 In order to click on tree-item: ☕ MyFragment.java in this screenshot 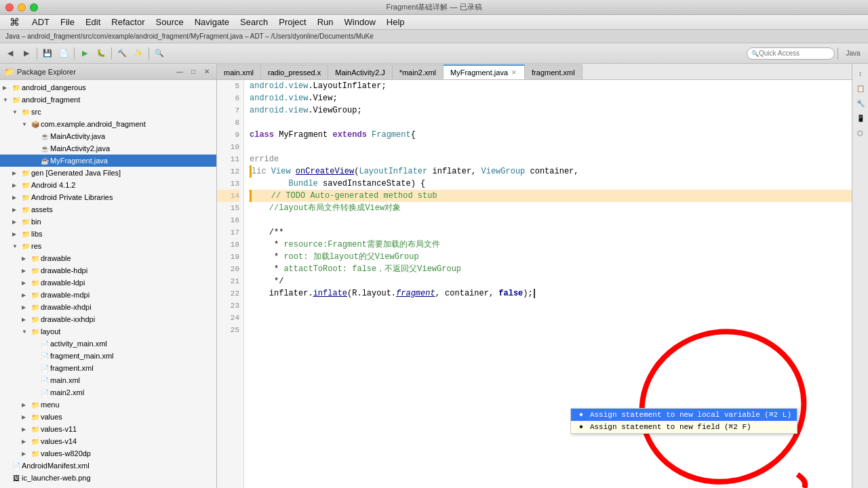, I will do `click(108, 161)`.